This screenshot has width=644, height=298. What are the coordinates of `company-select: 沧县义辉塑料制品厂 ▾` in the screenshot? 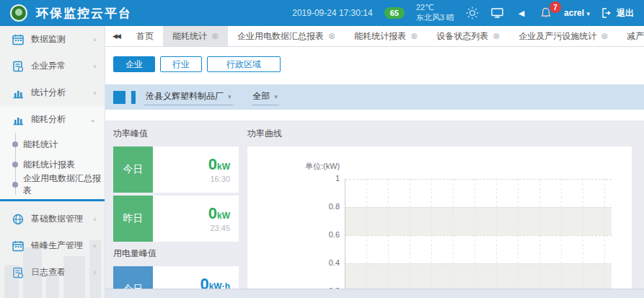 It's located at (189, 97).